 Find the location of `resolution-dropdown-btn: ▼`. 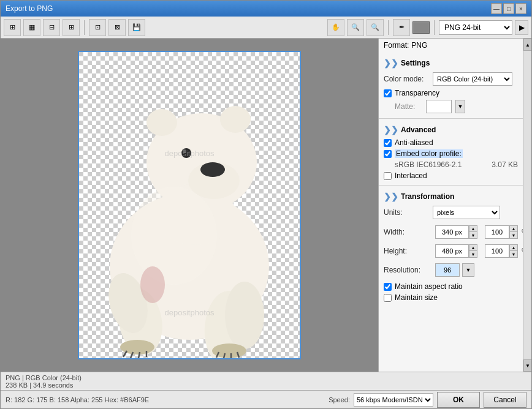

resolution-dropdown-btn: ▼ is located at coordinates (468, 270).